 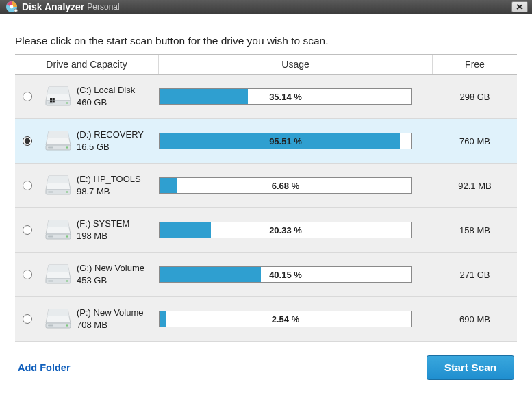 What do you see at coordinates (118, 236) in the screenshot?
I see `drive-capacity: 198 MB` at bounding box center [118, 236].